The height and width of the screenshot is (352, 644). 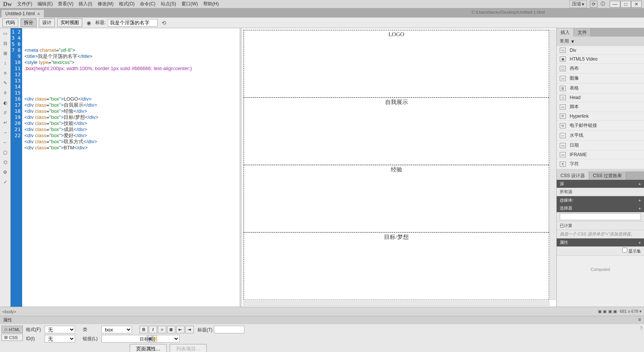 What do you see at coordinates (47, 23) in the screenshot?
I see `design-view-button: 设计` at bounding box center [47, 23].